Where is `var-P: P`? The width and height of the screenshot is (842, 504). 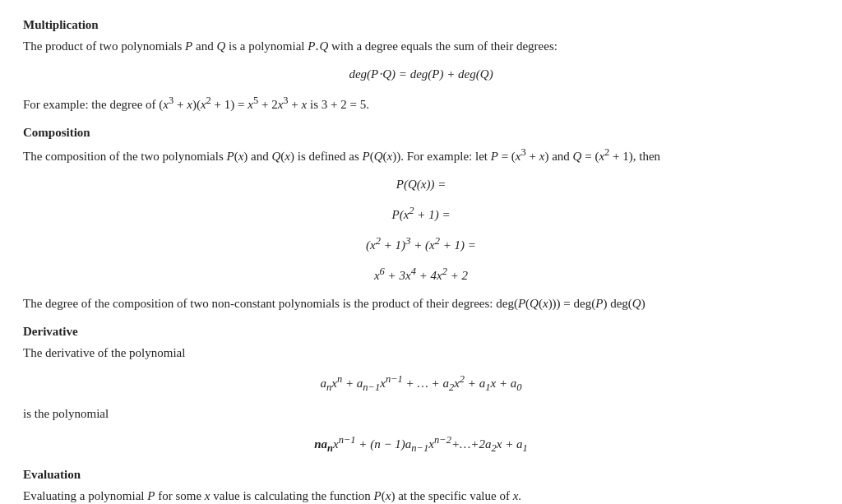 var-P: P is located at coordinates (189, 46).